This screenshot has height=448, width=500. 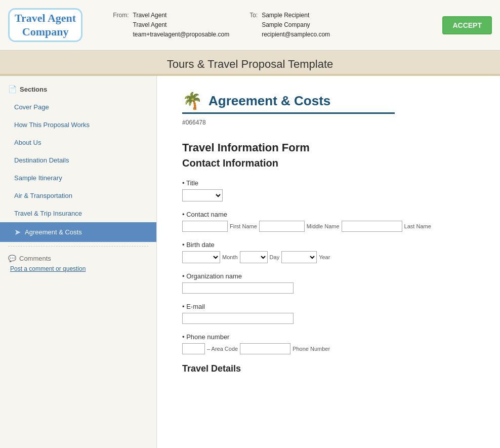 I want to click on to-company: Sample Company, so click(x=296, y=25).